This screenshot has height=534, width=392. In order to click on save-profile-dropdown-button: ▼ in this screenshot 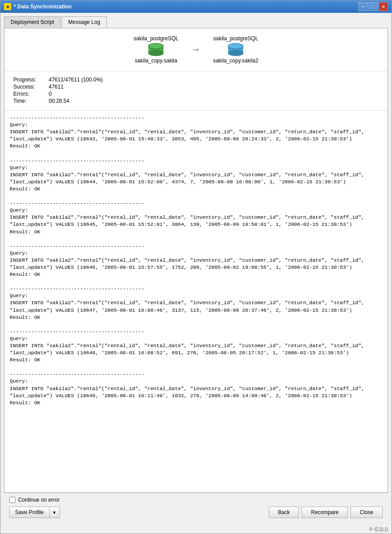, I will do `click(54, 512)`.